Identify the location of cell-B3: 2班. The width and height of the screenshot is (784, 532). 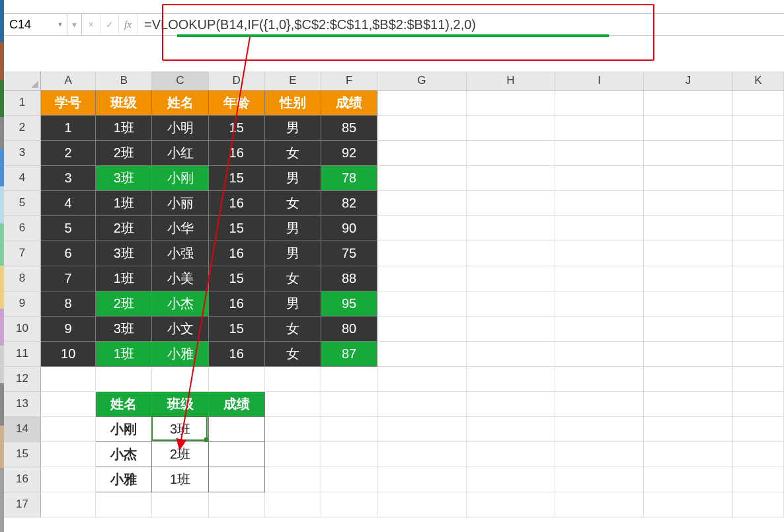
(124, 153).